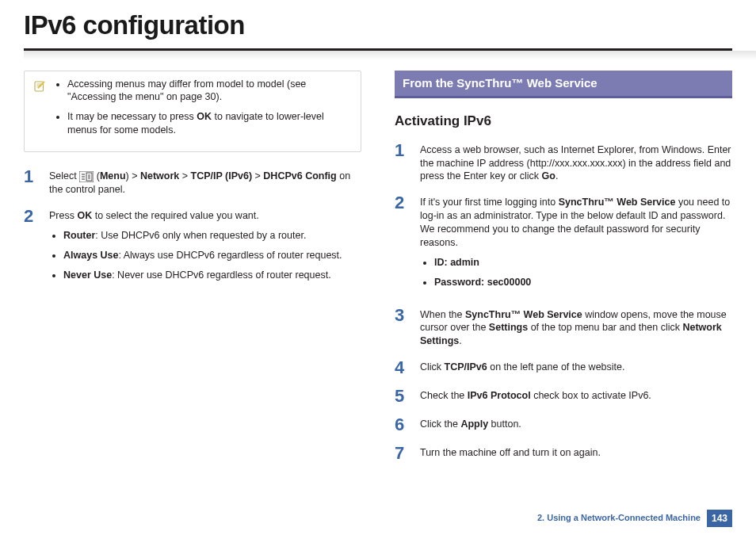 This screenshot has height=535, width=756. Describe the element at coordinates (205, 255) in the screenshot. I see `option-list: Router: Use DHCPv6 only when requested b…` at that location.